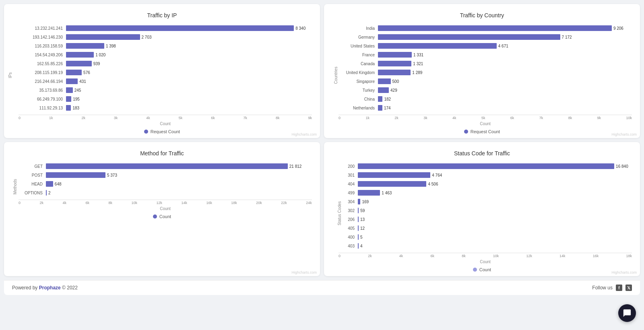 The width and height of the screenshot is (644, 330). Describe the element at coordinates (485, 55) in the screenshot. I see `bar-row: France1 331` at that location.